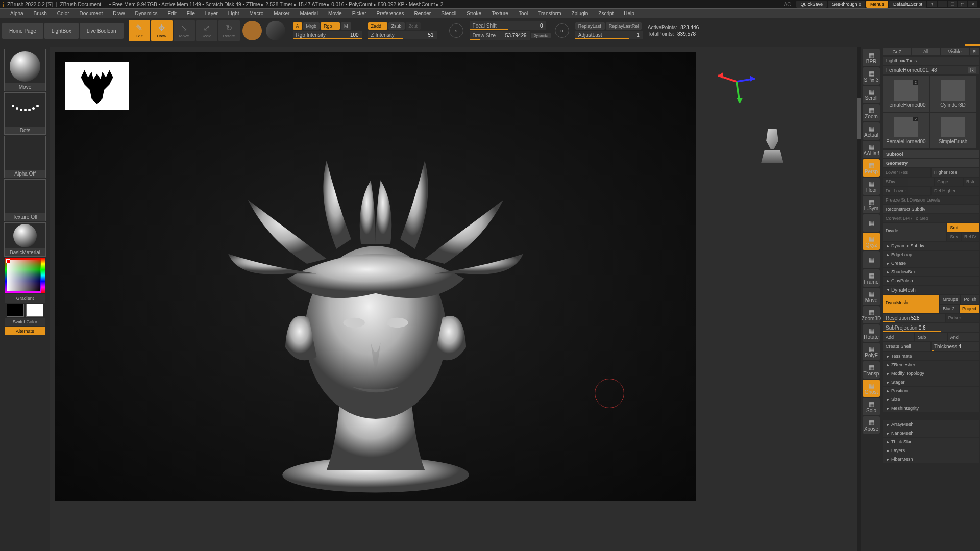 Image resolution: width=980 pixels, height=551 pixels. What do you see at coordinates (973, 4) in the screenshot?
I see `window-close-icon: ✕` at bounding box center [973, 4].